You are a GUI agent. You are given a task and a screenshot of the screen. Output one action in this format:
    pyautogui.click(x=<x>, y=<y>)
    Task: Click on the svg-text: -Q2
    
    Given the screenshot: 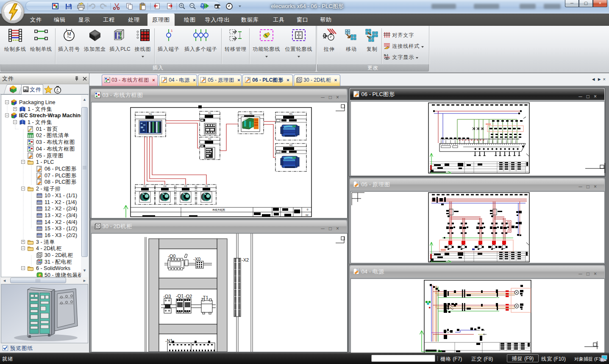 What is the action you would take?
    pyautogui.click(x=188, y=296)
    